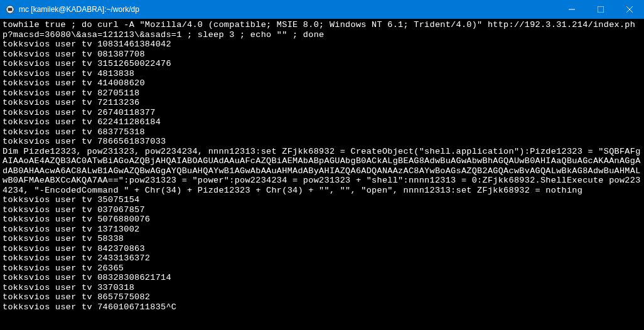 The image size is (644, 330). Describe the element at coordinates (322, 210) in the screenshot. I see `terminal-line: tokksvios user tv 037067857` at that location.